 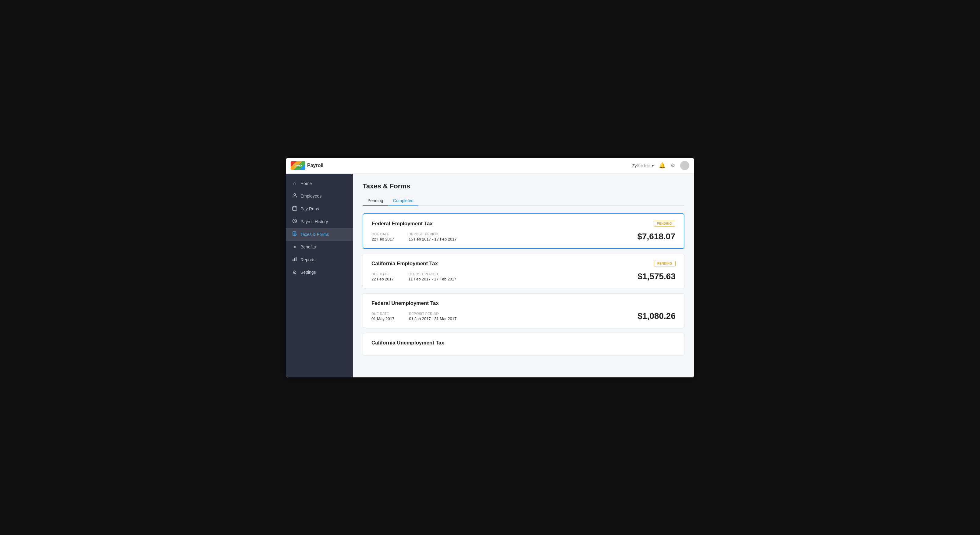 I want to click on due-date-value-3: 01 May 2017, so click(x=383, y=319).